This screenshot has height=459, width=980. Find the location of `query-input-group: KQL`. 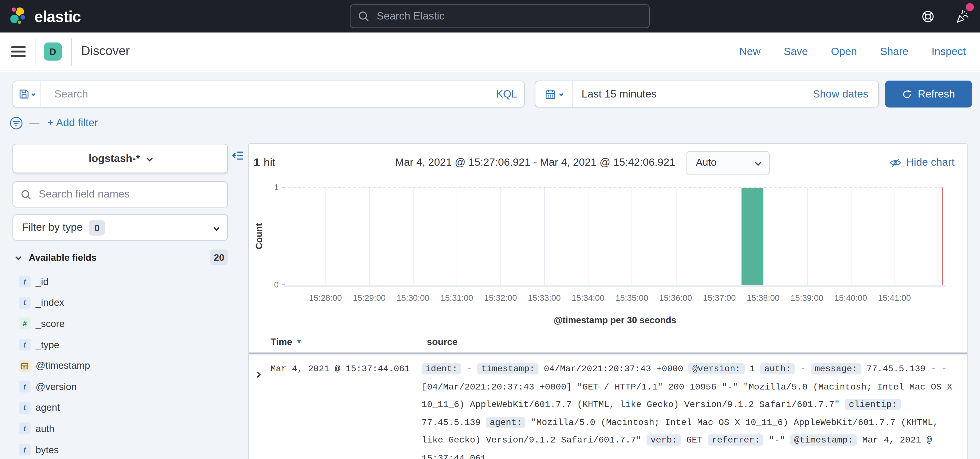

query-input-group: KQL is located at coordinates (269, 94).